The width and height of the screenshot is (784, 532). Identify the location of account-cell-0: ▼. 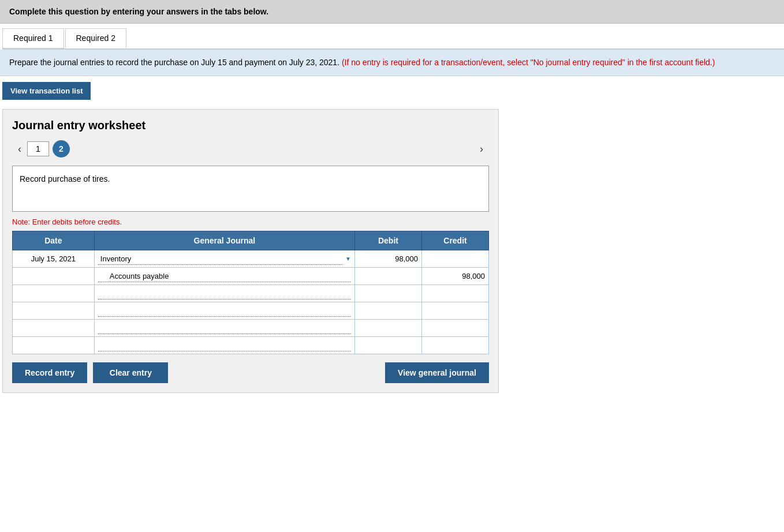
(224, 259).